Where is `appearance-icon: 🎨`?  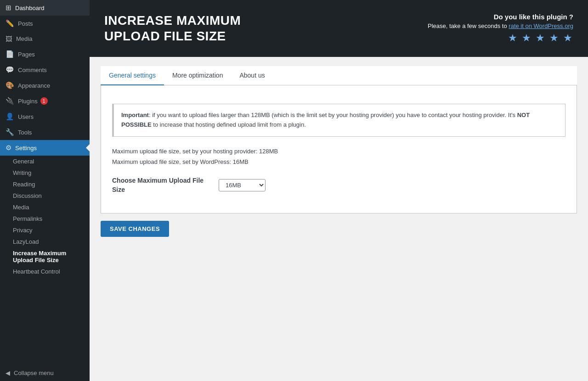
appearance-icon: 🎨 is located at coordinates (10, 85).